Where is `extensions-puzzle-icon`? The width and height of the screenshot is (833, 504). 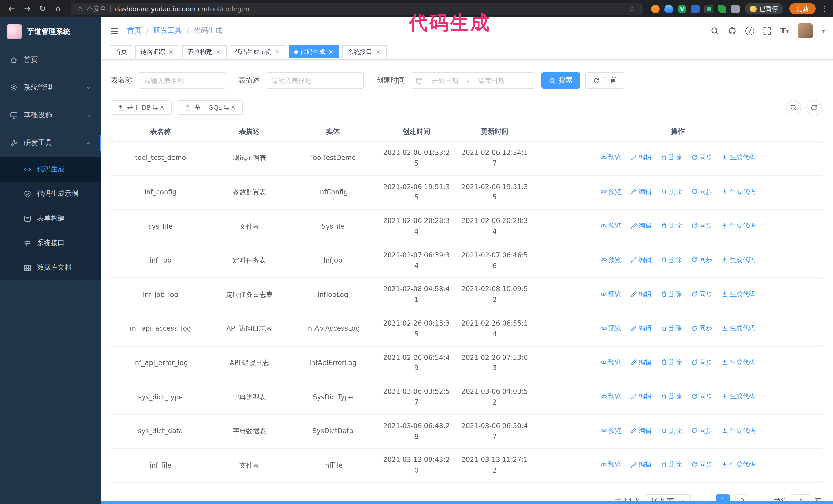
extensions-puzzle-icon is located at coordinates (735, 9).